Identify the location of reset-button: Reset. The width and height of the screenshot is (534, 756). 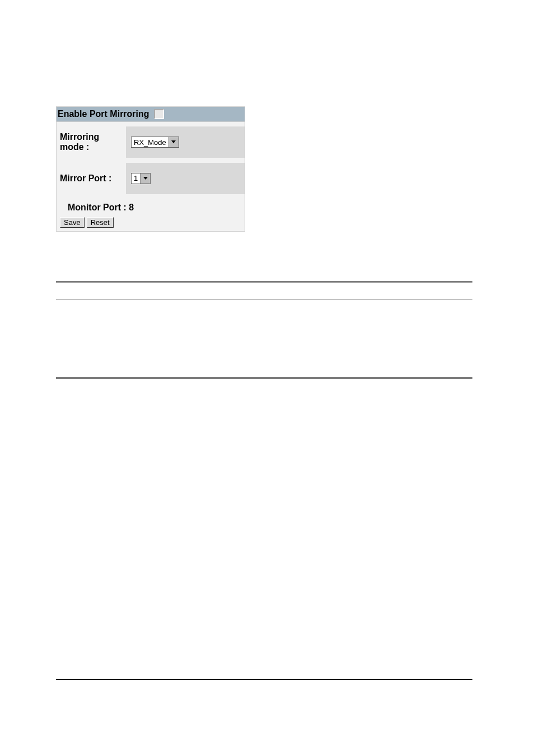
(100, 223).